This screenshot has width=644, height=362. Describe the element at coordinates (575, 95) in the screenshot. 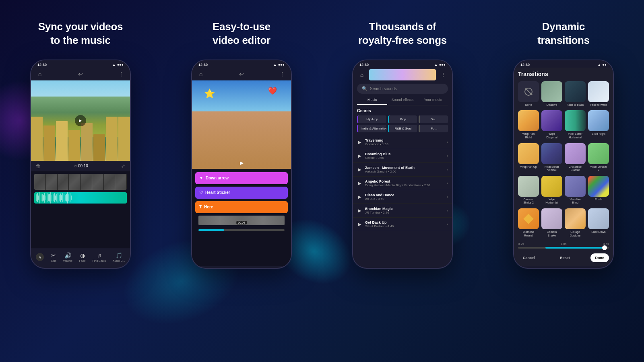

I see `transition-fade-black: Fade to black` at that location.